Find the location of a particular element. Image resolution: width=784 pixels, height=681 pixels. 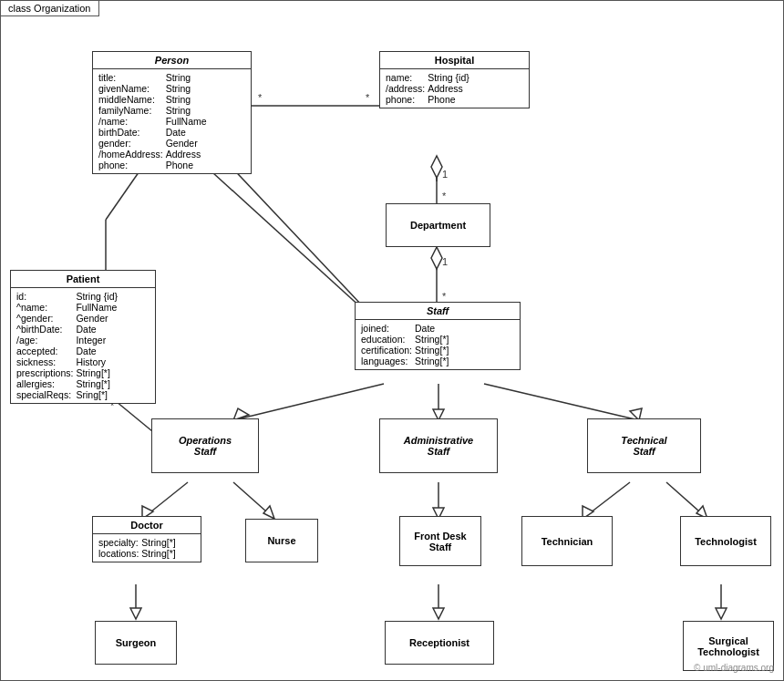

class-technical-staff: TechnicalStaff is located at coordinates (644, 446).